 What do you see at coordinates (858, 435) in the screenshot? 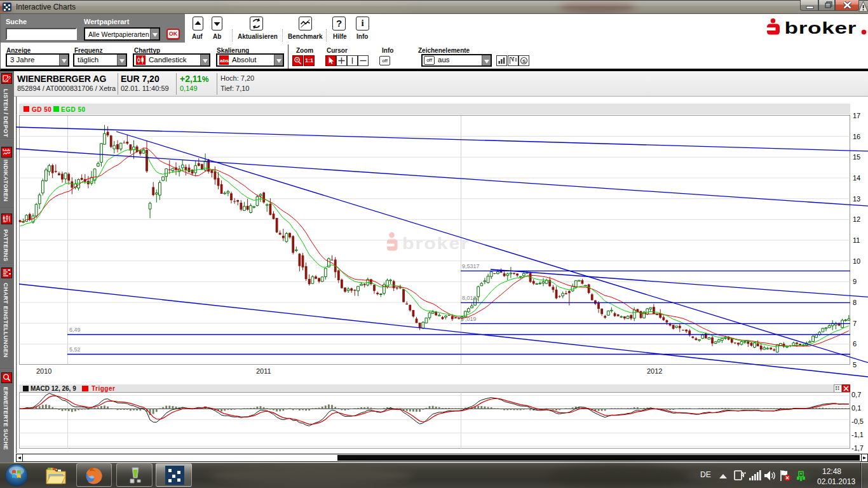
I see `svg-text: -1,1` at bounding box center [858, 435].